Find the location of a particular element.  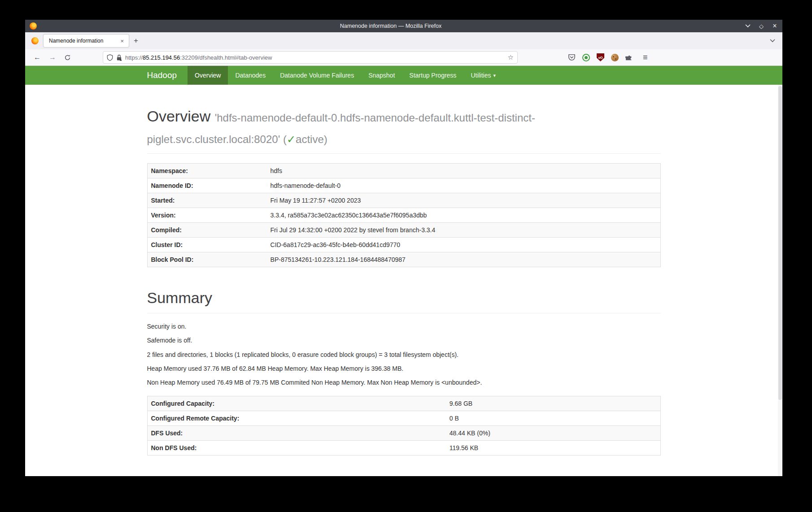

caret-down-icon: ▾ is located at coordinates (495, 75).